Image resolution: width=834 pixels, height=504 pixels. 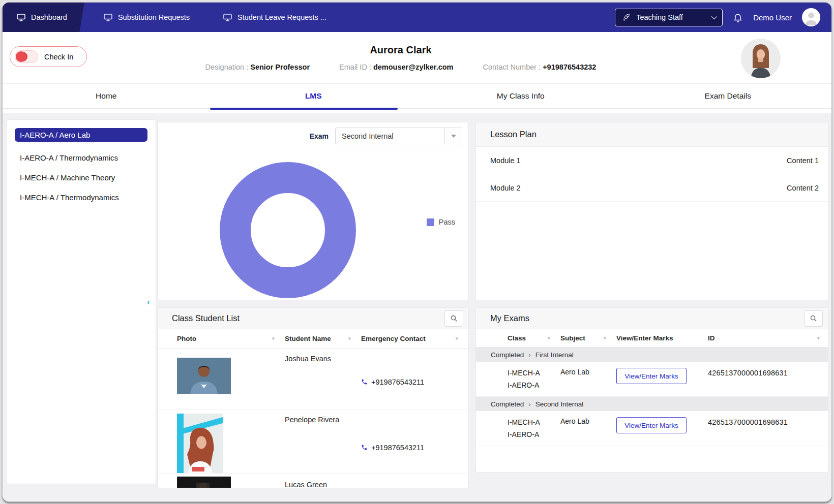 I want to click on module-name: Module 1, so click(x=505, y=161).